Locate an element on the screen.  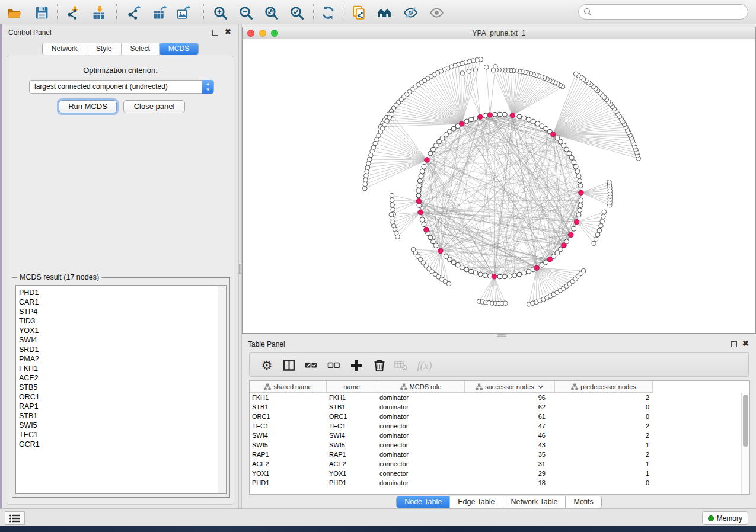
tab-network-table: Network Table is located at coordinates (535, 502).